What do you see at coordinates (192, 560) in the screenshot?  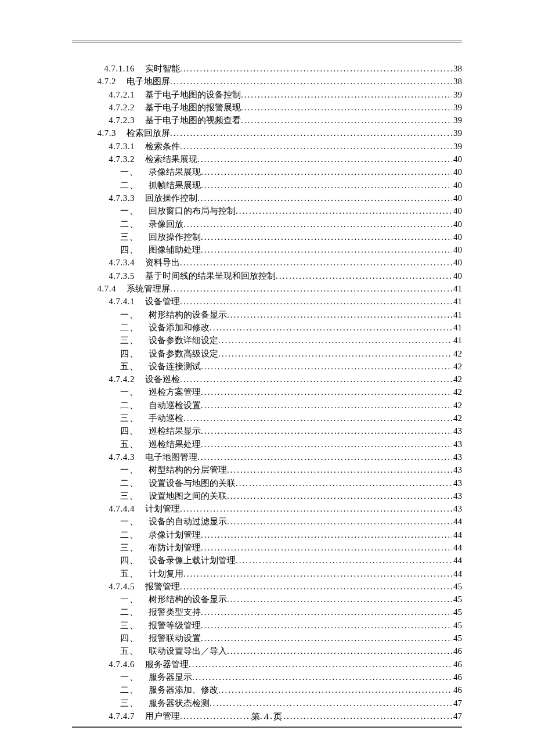 I see `toc-entry-title: 设备录像上载计划管理` at bounding box center [192, 560].